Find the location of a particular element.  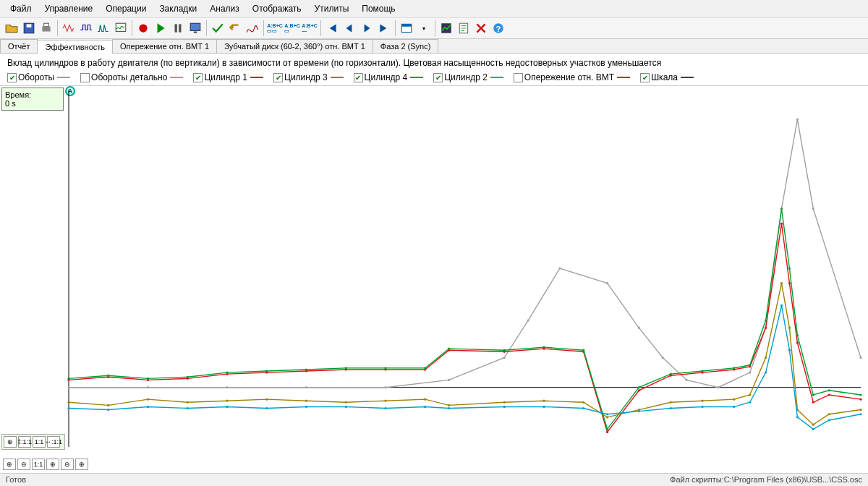

legend-item-5: ✔Цилиндр 2 is located at coordinates (469, 77).